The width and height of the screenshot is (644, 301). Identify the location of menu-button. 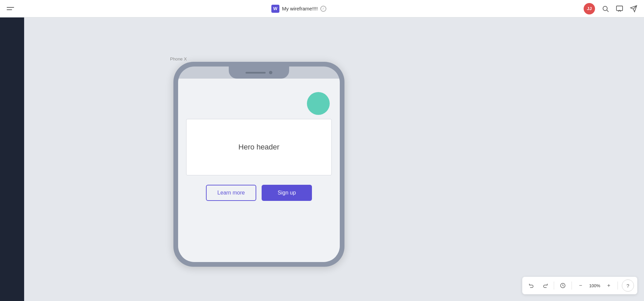
(10, 9).